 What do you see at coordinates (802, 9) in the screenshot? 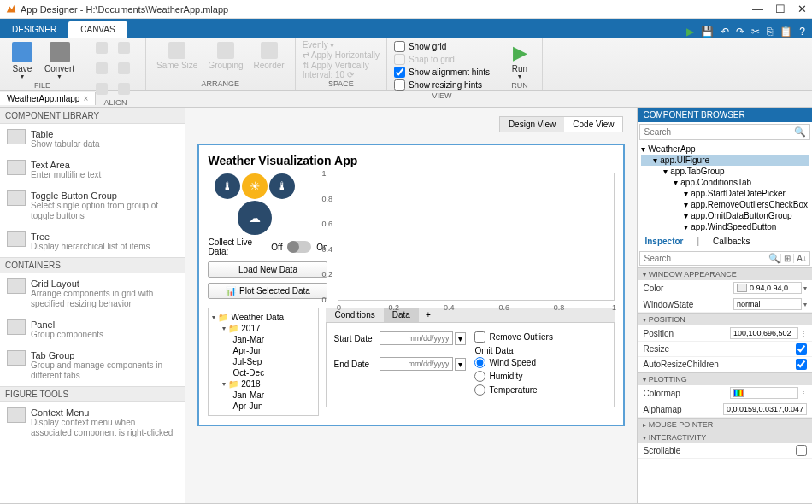
I see `close-button: ✕` at bounding box center [802, 9].